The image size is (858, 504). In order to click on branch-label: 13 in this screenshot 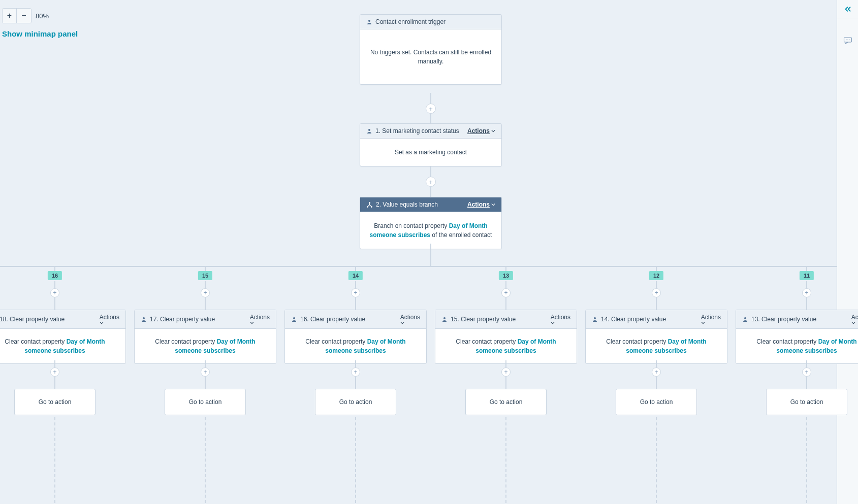, I will do `click(506, 276)`.